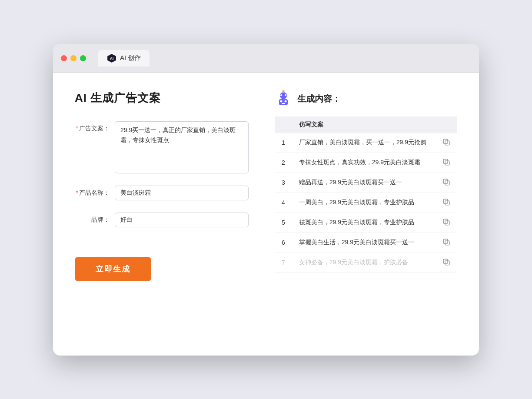 Image resolution: width=532 pixels, height=399 pixels. I want to click on product-name-input: 美白淡斑霜, so click(182, 193).